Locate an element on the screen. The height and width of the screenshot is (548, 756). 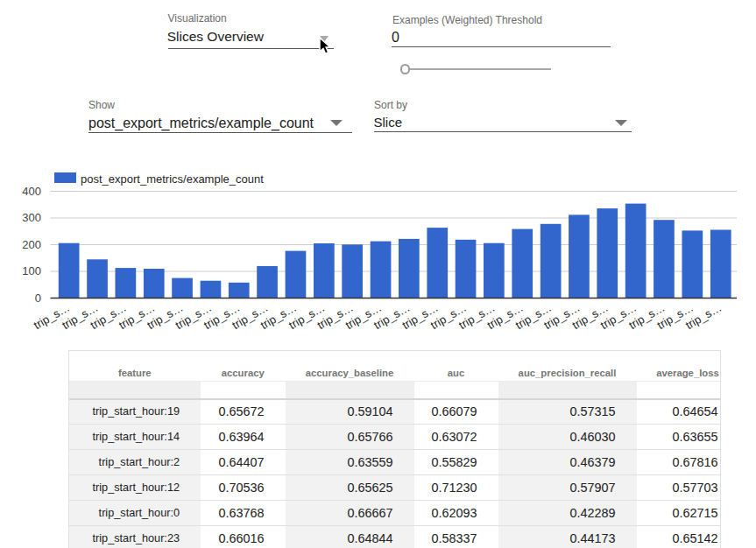
svg-text: 100 is located at coordinates (32, 271).